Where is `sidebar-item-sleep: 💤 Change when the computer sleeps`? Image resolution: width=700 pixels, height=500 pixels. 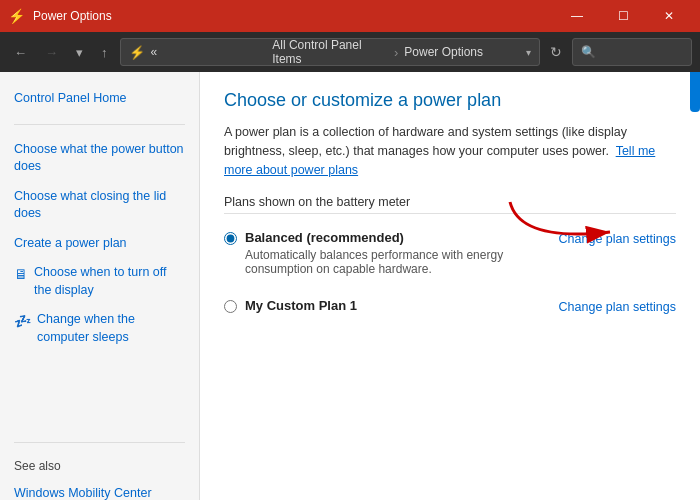 sidebar-item-sleep: 💤 Change when the computer sleeps is located at coordinates (100, 328).